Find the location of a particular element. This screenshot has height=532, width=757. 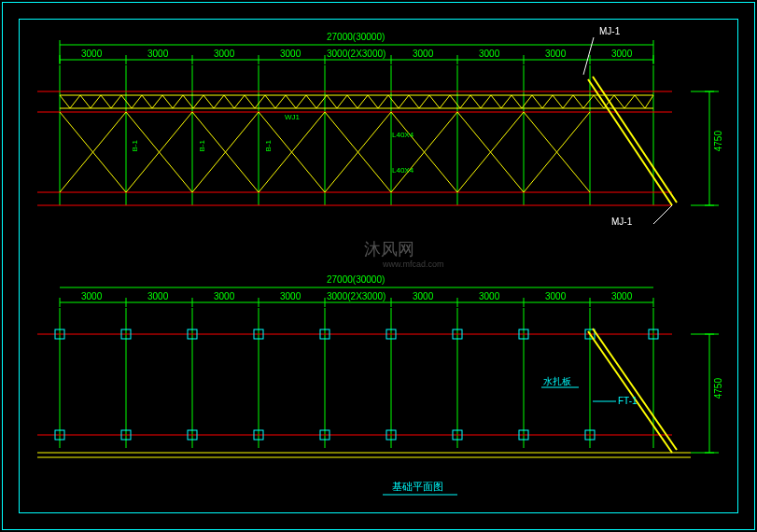

dim-span-0: 3000 is located at coordinates (91, 54).